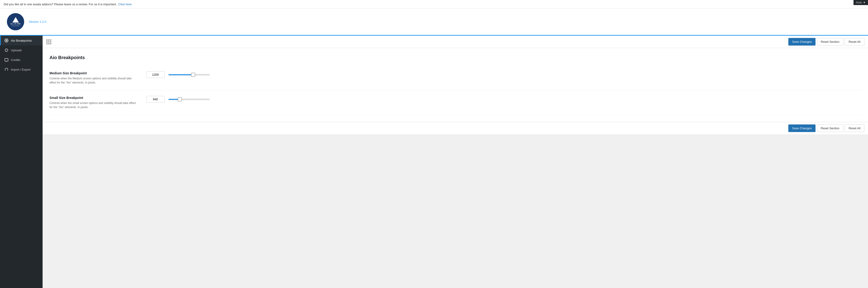 The width and height of the screenshot is (868, 288). Describe the element at coordinates (37, 22) in the screenshot. I see `plugin-version: Version 1.2.0` at that location.